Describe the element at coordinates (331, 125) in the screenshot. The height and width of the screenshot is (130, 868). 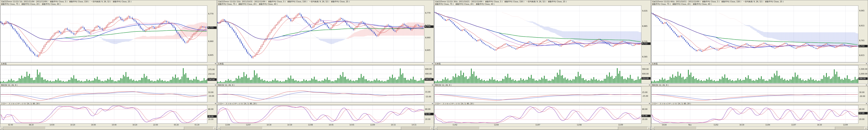
I see `time-label: 10:45` at that location.